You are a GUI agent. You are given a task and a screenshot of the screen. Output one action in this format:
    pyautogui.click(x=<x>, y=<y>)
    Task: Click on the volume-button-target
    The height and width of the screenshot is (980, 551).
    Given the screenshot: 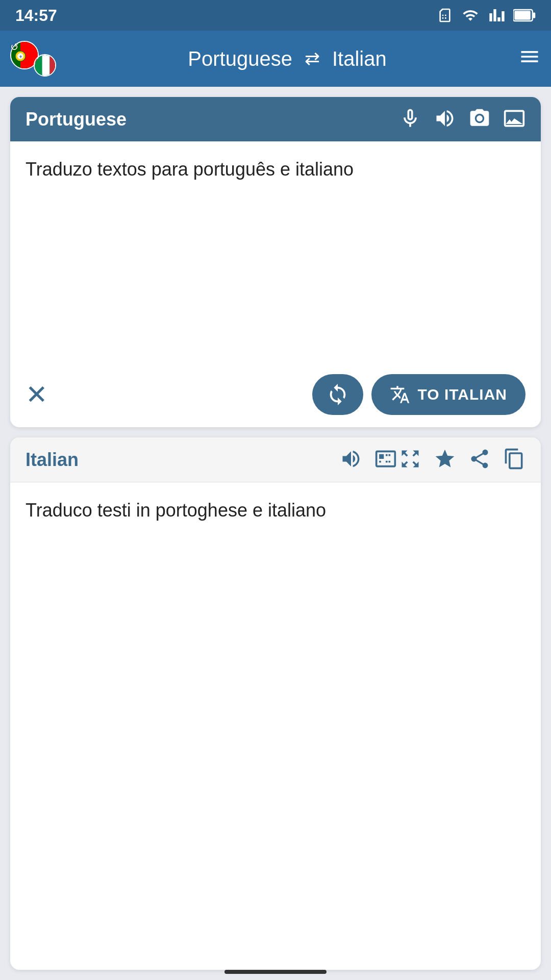 What is the action you would take?
    pyautogui.click(x=351, y=459)
    